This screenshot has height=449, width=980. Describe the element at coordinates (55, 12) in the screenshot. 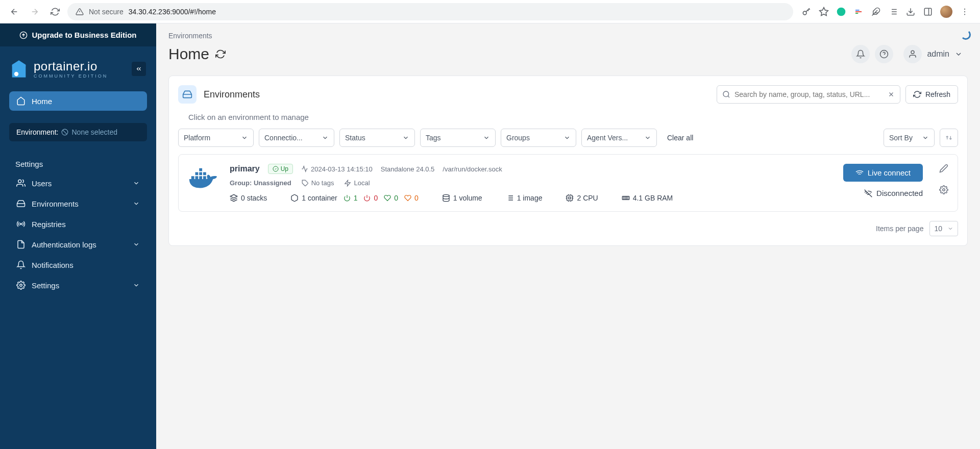

I see `browser-reload-button` at that location.